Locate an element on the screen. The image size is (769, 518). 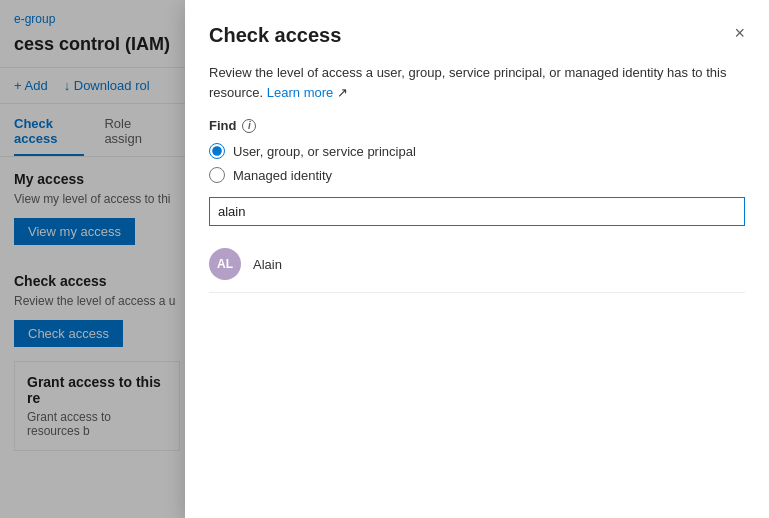
result-name: Alain is located at coordinates (268, 264).